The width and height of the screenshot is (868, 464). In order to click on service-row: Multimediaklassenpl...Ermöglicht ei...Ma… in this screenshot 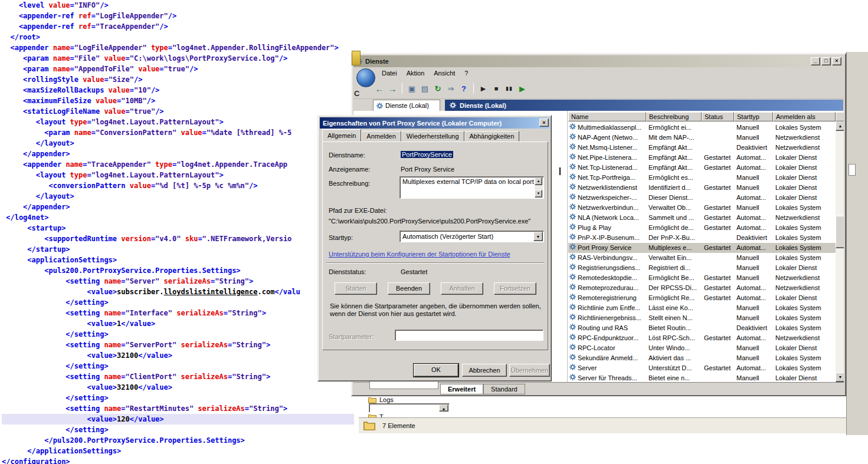, I will do `click(702, 127)`.